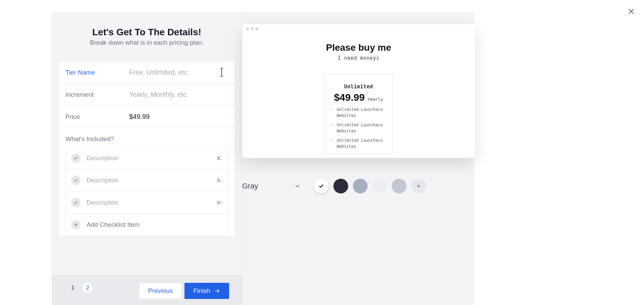 The height and width of the screenshot is (305, 644). I want to click on price-row: Price, so click(147, 117).